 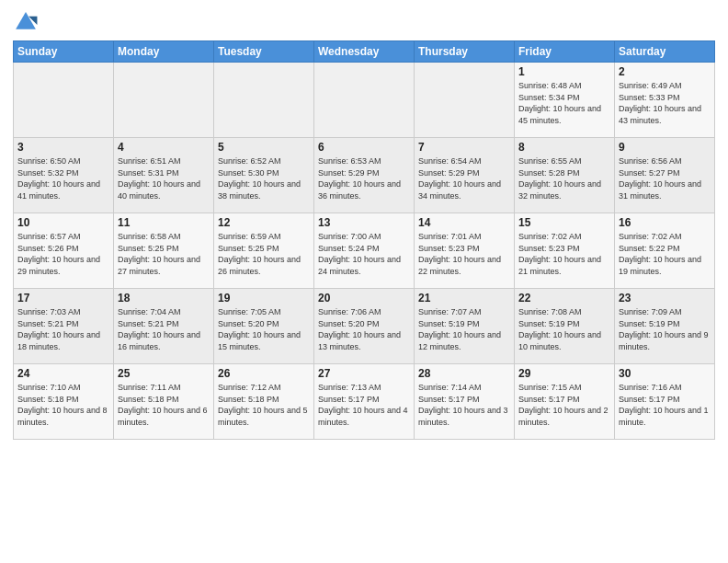 I want to click on day-info: Sunrise: 7:05 AM Sunset: 5:20 PM Dayligh…, so click(x=264, y=329).